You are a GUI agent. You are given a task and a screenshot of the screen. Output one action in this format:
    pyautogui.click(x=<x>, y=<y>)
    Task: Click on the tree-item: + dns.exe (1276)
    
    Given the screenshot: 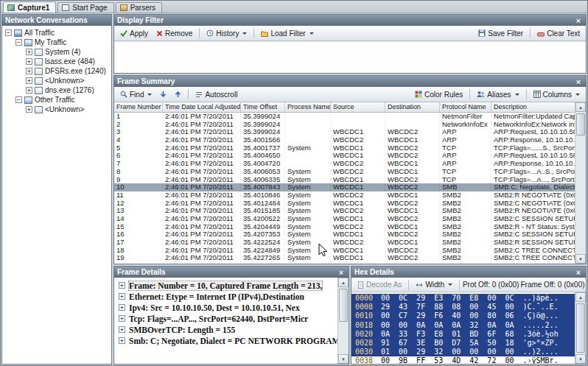 What is the action you would take?
    pyautogui.click(x=57, y=90)
    